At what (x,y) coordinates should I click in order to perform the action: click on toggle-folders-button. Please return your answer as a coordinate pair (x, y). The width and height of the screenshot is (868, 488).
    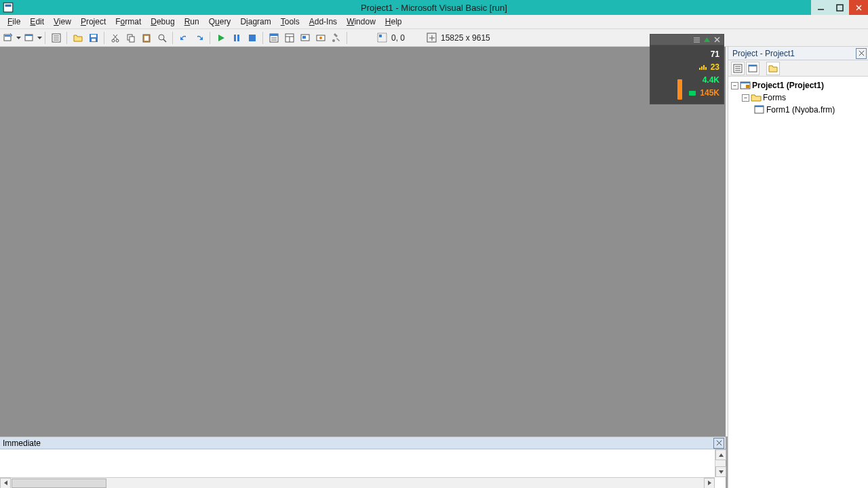
    Looking at the image, I should click on (773, 68).